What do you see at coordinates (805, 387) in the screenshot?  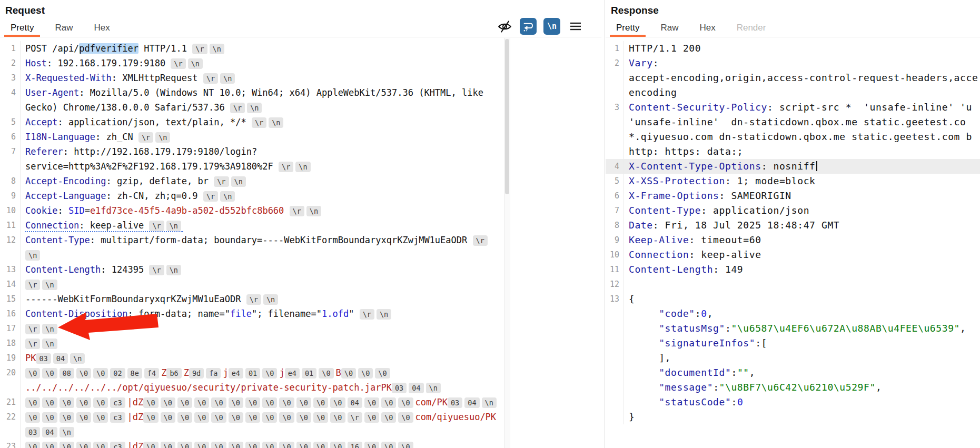 I see `line-content: "message":"\u8BF7\u6C42\u6210\u529F",` at bounding box center [805, 387].